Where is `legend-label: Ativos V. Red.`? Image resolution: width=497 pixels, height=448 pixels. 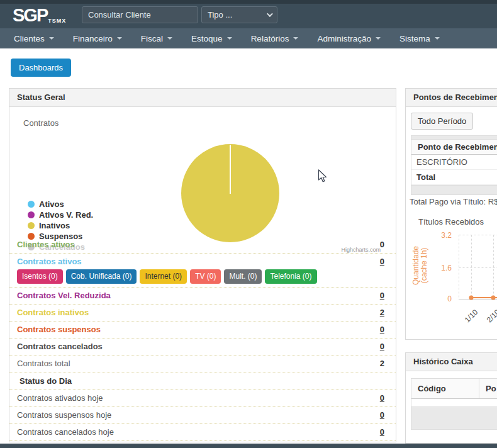
legend-label: Ativos V. Red. is located at coordinates (66, 215).